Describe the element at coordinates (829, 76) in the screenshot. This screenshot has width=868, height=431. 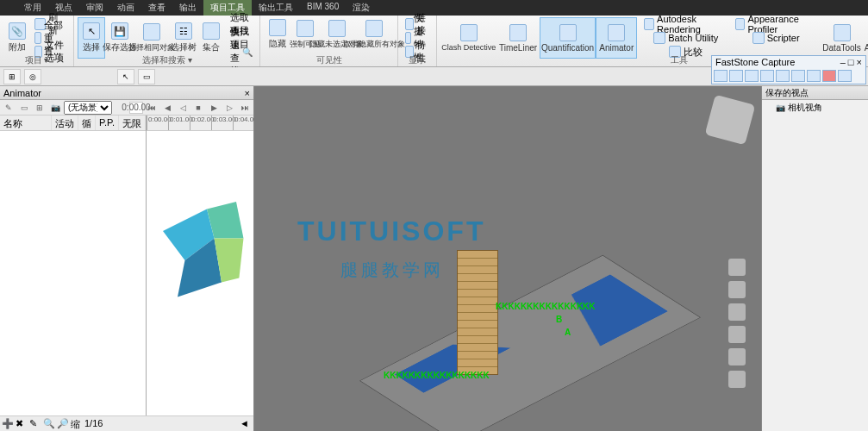
I see `fs-record-icon` at that location.